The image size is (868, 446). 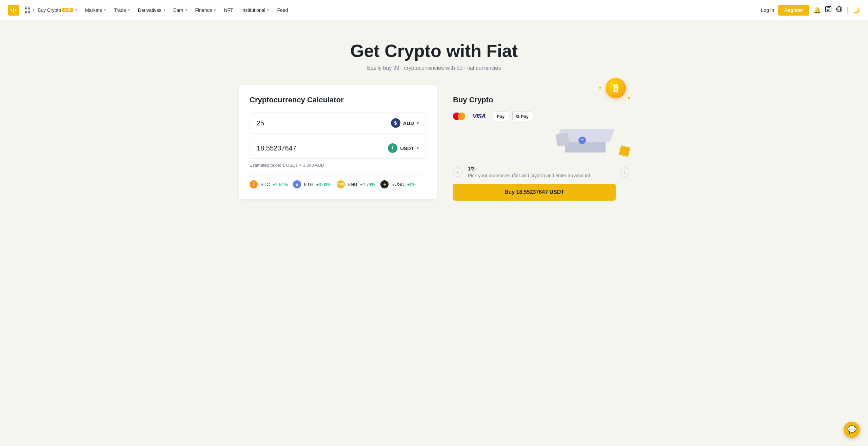 I want to click on receive-currency-chevron: ▾, so click(x=418, y=148).